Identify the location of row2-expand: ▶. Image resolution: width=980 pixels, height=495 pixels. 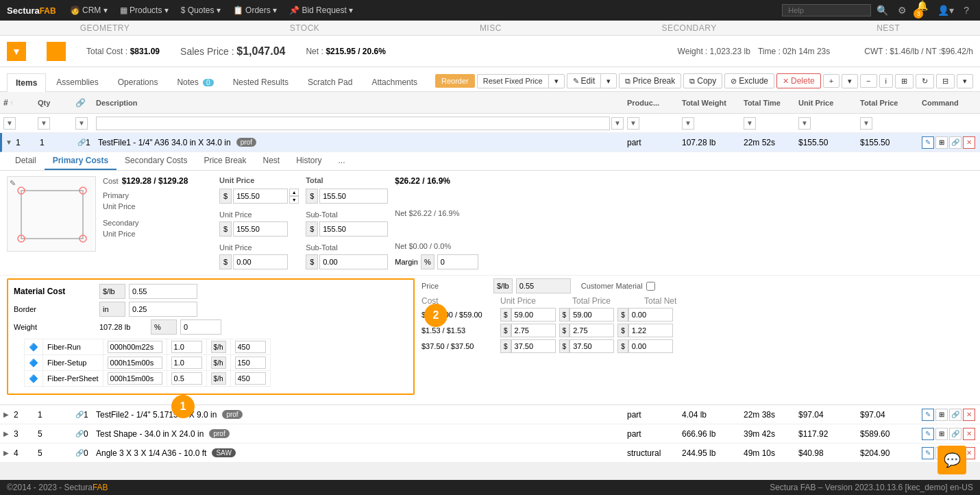
(8, 414).